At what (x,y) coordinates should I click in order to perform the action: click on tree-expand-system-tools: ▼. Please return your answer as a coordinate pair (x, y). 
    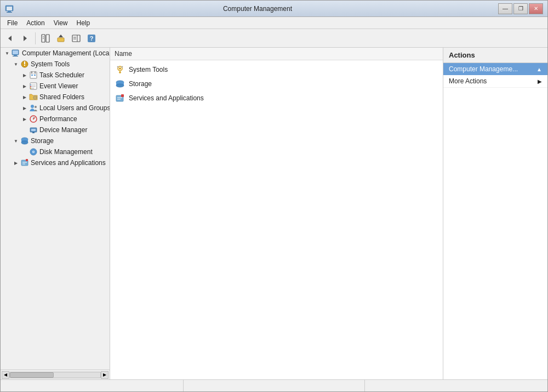
    Looking at the image, I should click on (16, 64).